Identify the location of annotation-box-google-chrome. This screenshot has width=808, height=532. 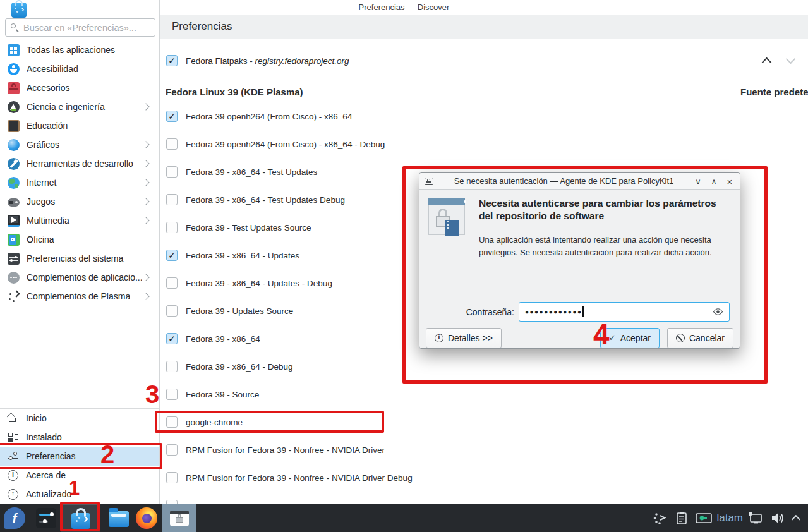
(269, 422).